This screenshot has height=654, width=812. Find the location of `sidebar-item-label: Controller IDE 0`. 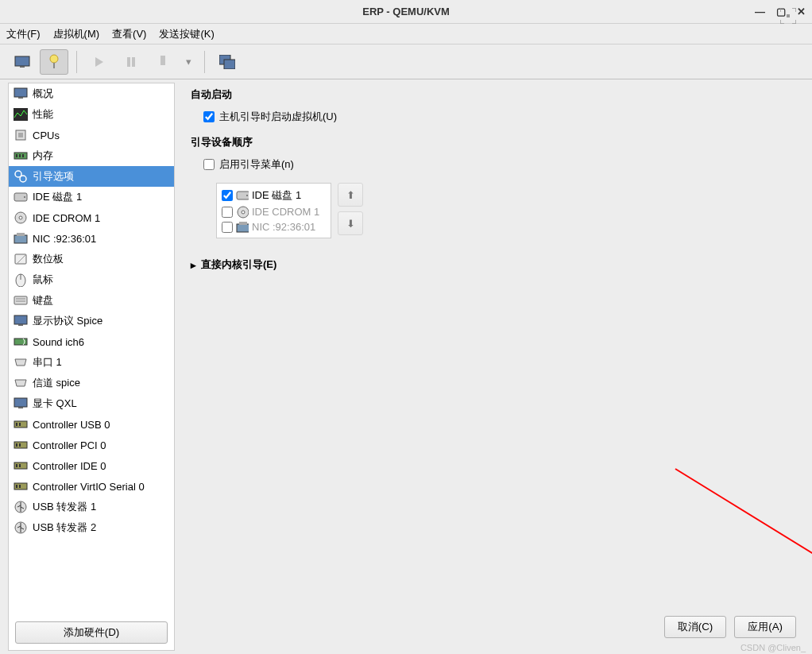

sidebar-item-label: Controller IDE 0 is located at coordinates (69, 466).